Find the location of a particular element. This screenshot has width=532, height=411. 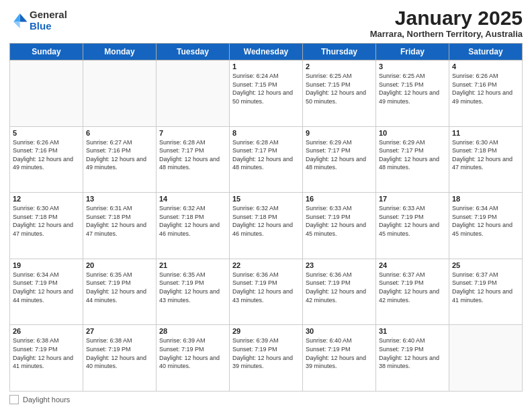

header-wednesday: Wednesday is located at coordinates (266, 52).